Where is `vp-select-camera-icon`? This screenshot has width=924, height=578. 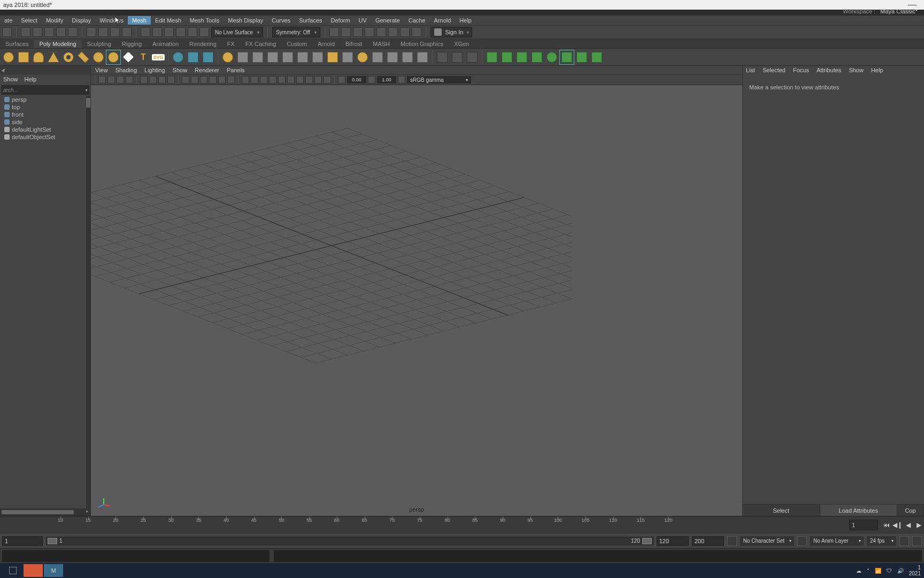 vp-select-camera-icon is located at coordinates (102, 80).